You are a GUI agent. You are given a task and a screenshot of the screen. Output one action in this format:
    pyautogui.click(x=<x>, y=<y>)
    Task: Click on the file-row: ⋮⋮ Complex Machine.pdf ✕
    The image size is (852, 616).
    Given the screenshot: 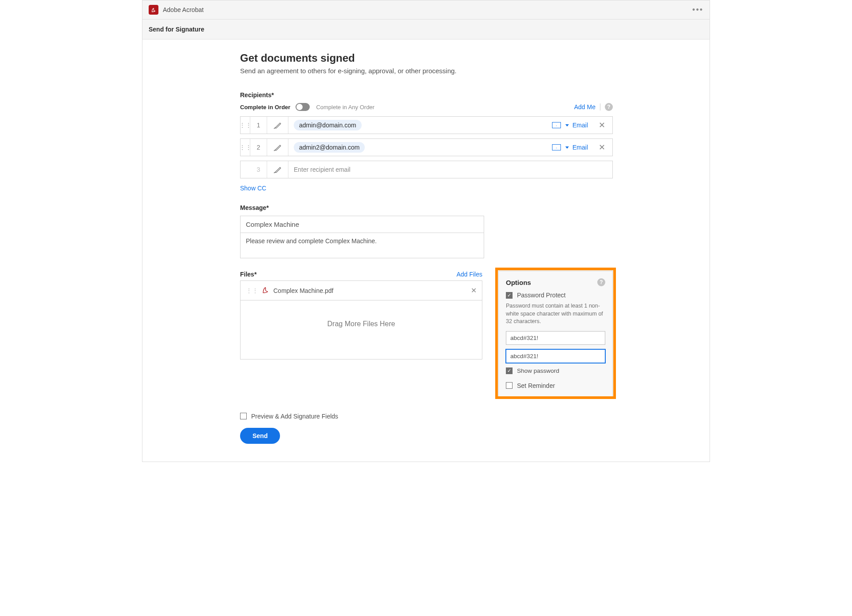 What is the action you would take?
    pyautogui.click(x=361, y=291)
    